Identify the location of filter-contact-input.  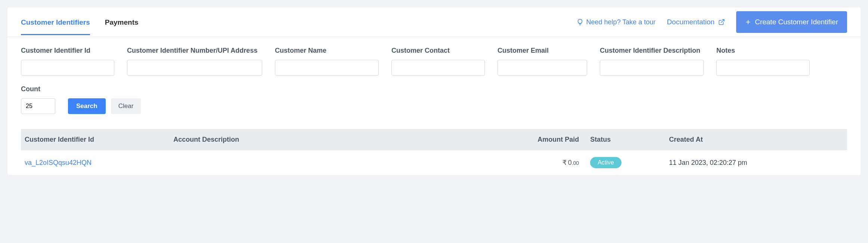
(438, 68).